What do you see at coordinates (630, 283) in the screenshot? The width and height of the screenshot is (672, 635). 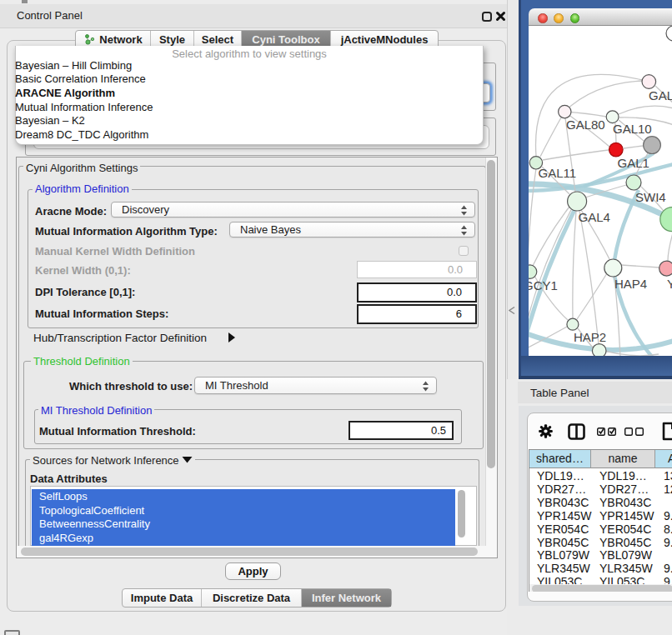 I see `svg-text: HAP4` at bounding box center [630, 283].